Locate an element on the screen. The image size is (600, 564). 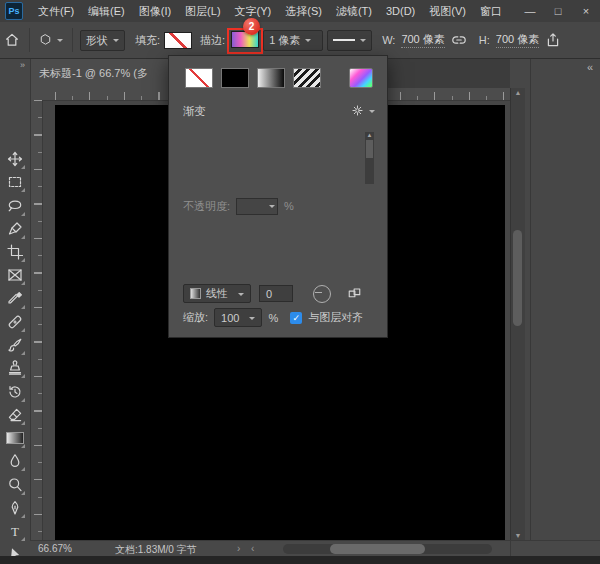
eyedropper-tool is located at coordinates (15, 299).